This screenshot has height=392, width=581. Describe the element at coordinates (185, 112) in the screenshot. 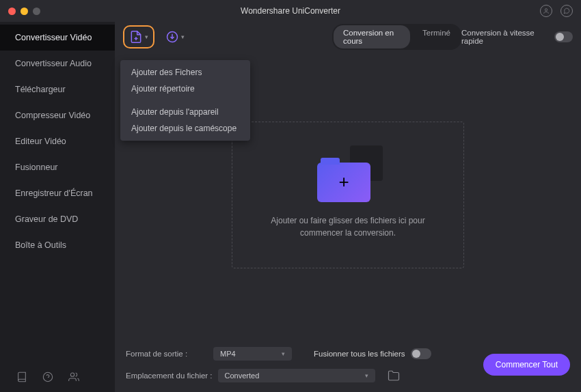

I see `dropdown-add-from-device: Ajouter depuis l'appareil` at that location.